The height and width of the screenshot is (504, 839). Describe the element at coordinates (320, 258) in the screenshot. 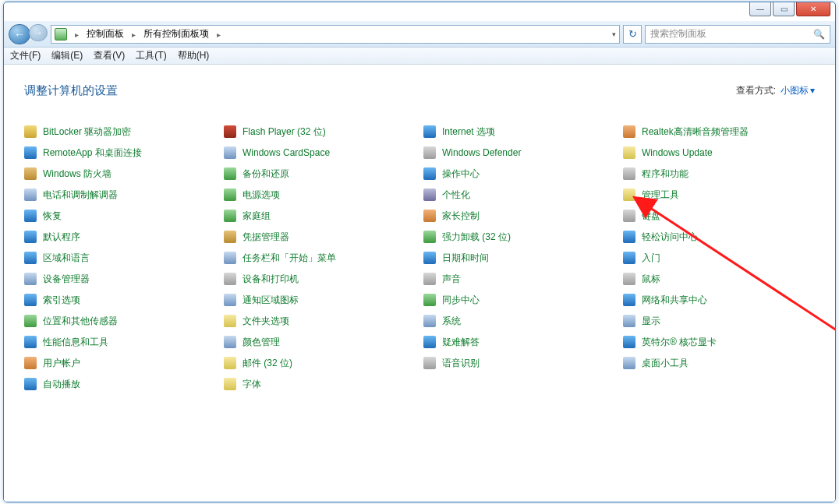

I see `cp-item: 任务栏和「开始」菜单` at that location.